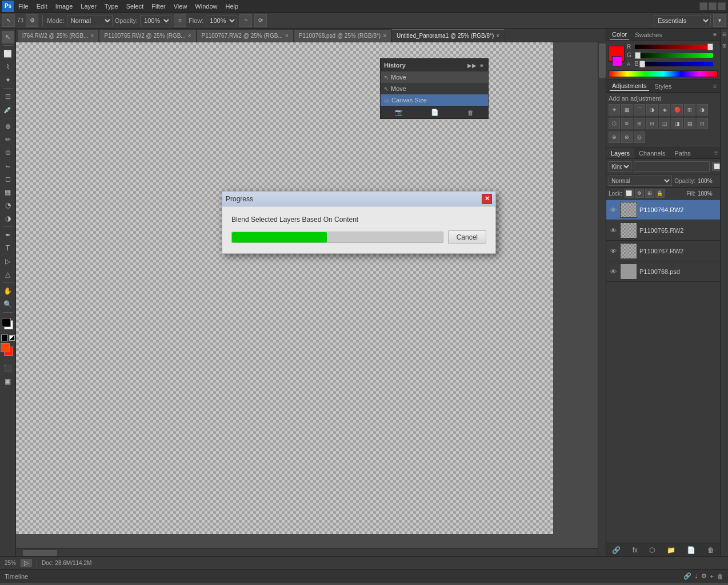  Describe the element at coordinates (640, 181) in the screenshot. I see `blend-mode-select: Normal` at that location.